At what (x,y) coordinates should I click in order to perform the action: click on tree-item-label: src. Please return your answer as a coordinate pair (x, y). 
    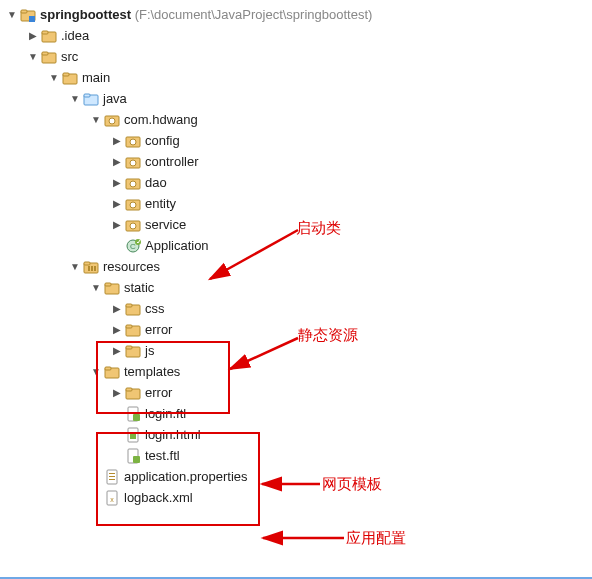
    Looking at the image, I should click on (70, 56).